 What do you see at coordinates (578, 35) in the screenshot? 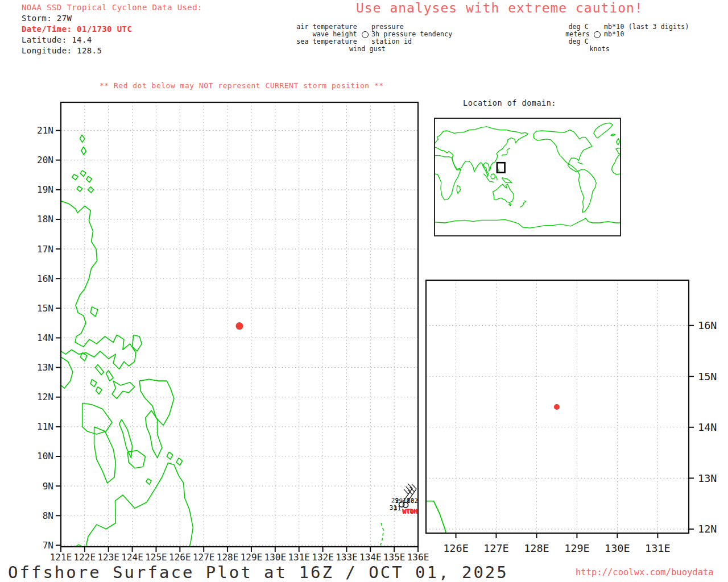
I see `legend-unit-meters: meters` at bounding box center [578, 35].